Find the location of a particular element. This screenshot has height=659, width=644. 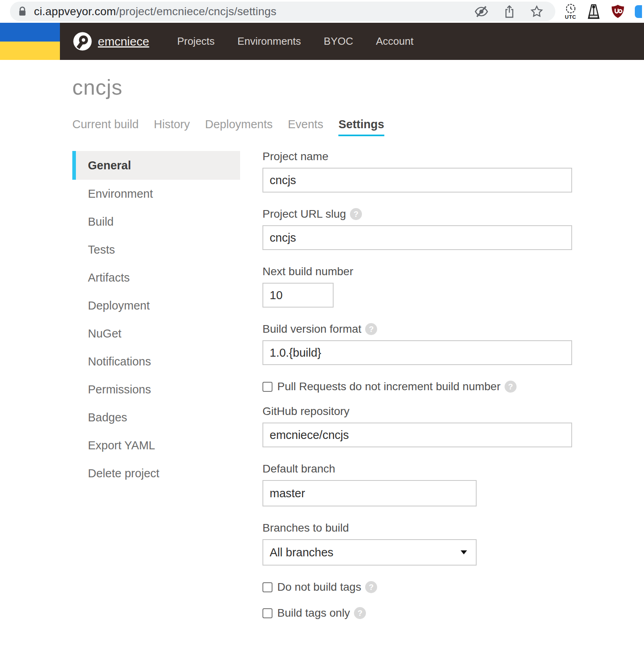

project-tabs: Current build History Deployments Events… is located at coordinates (358, 127).